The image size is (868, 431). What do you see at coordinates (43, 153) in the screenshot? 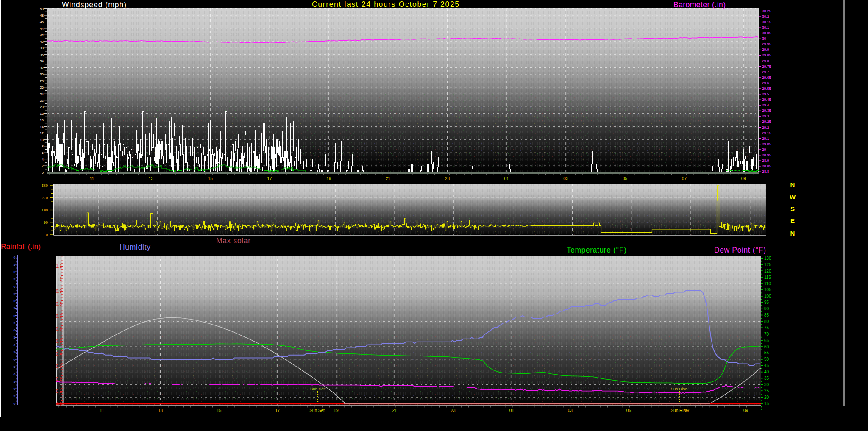
I see `svg-text: 6` at bounding box center [43, 153].